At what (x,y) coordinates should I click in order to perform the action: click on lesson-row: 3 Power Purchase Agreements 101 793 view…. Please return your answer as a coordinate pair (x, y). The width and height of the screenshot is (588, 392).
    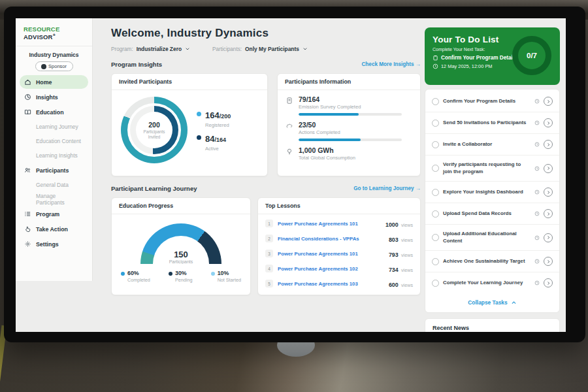
    Looking at the image, I should click on (339, 252).